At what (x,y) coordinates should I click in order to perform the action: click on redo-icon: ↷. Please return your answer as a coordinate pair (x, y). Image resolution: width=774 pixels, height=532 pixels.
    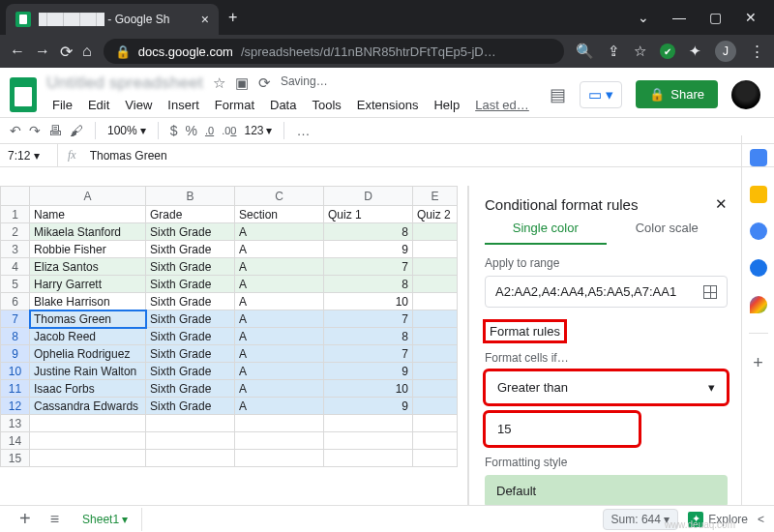
    Looking at the image, I should click on (35, 131).